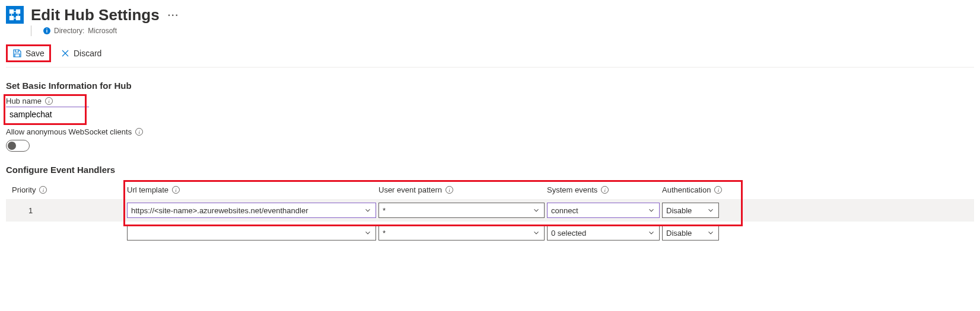  What do you see at coordinates (28, 53) in the screenshot?
I see `save-button: Save` at bounding box center [28, 53].